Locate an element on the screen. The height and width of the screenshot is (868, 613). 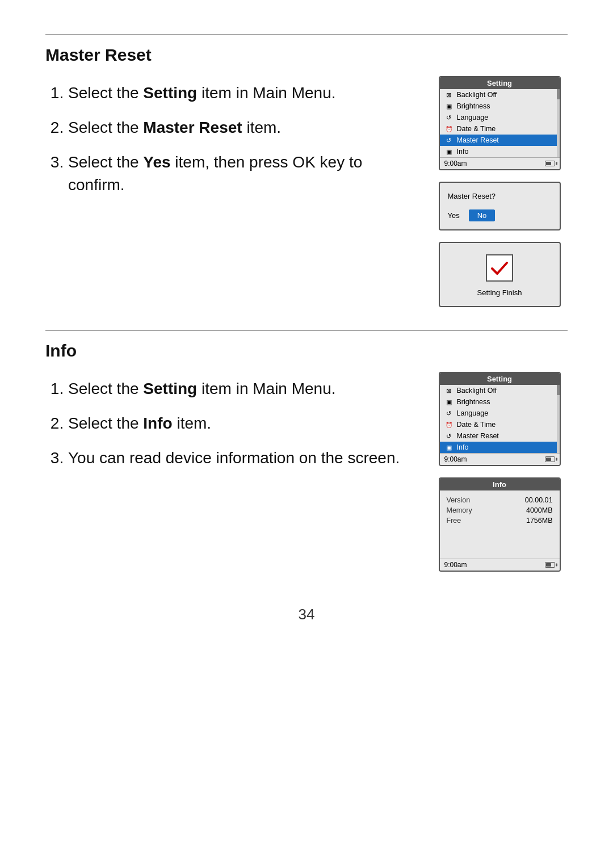
info-title: Info is located at coordinates (61, 351).